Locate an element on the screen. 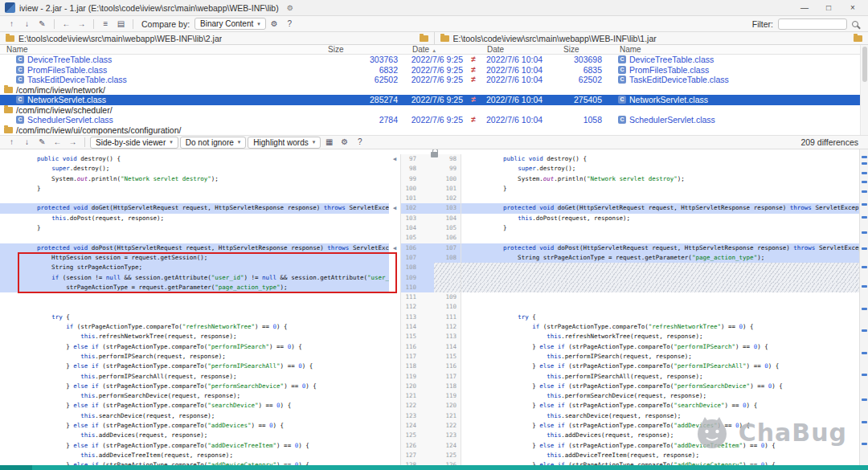  column-header-size: Size is located at coordinates (363, 50).